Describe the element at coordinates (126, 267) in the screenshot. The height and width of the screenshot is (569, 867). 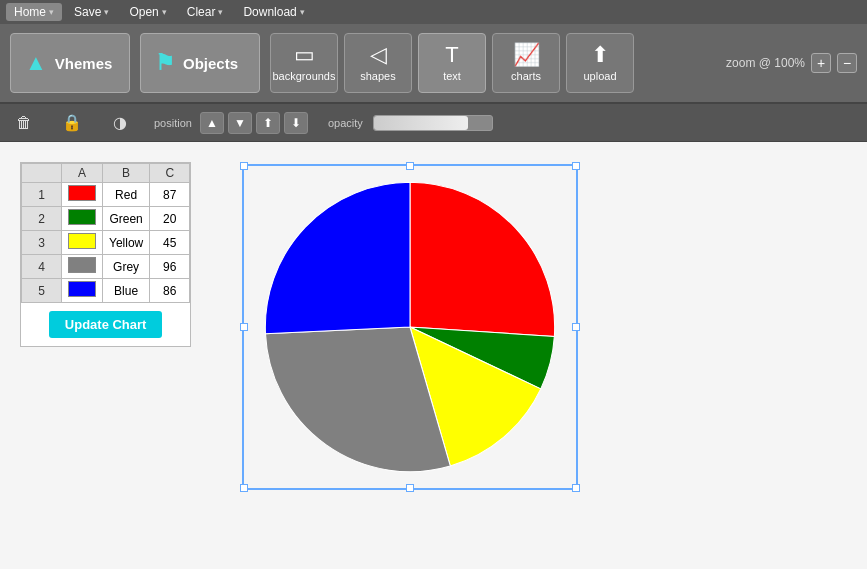
I see `label-cell: Grey` at that location.